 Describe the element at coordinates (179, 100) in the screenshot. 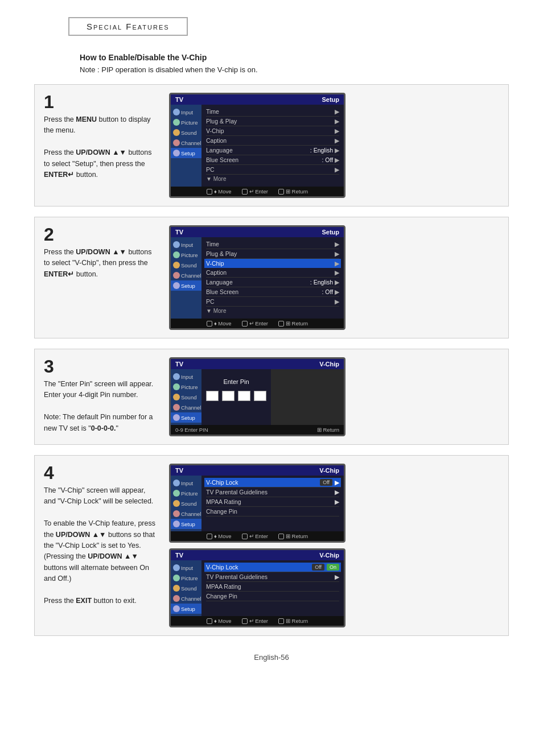

I see `tv-brand-1: TV` at that location.